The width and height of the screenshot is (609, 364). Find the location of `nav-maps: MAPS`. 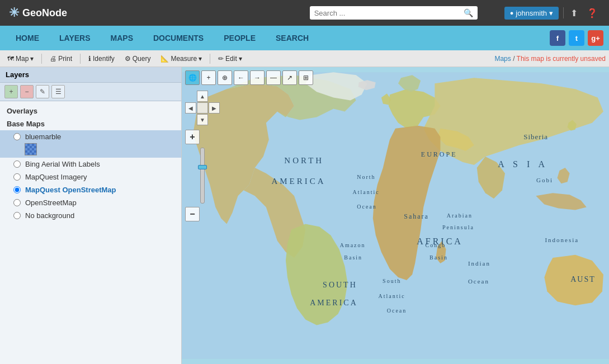

nav-maps: MAPS is located at coordinates (122, 38).